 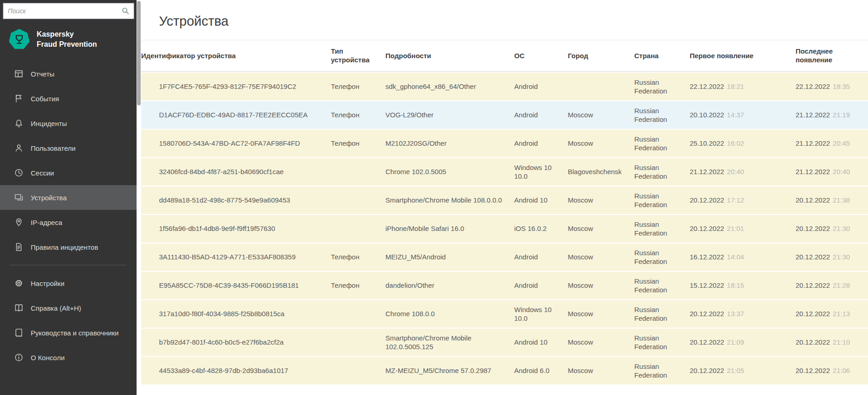 I want to click on sidebar-item: Пользователи, so click(x=68, y=148).